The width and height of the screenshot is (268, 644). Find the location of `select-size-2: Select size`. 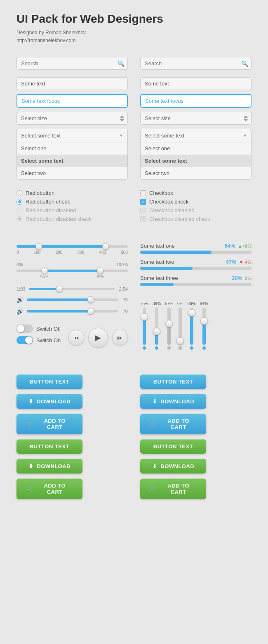

select-size-2: Select size is located at coordinates (196, 118).